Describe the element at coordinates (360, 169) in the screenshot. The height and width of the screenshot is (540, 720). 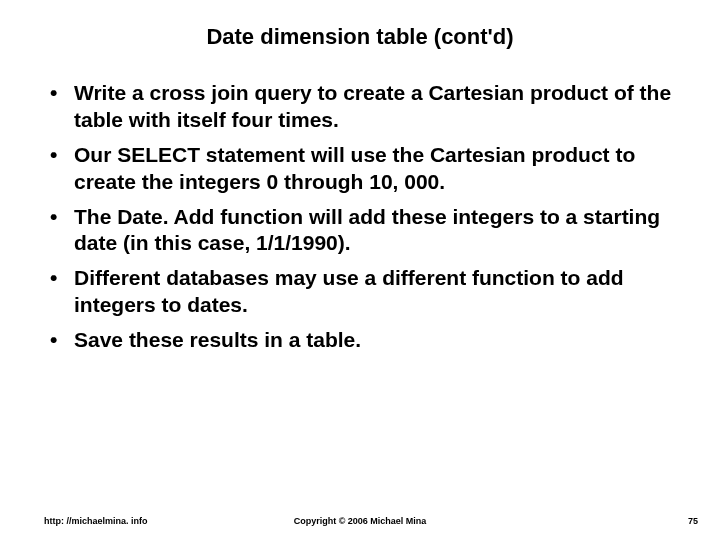
I see `list-item: Our SELECT statement will use the Cartes…` at that location.